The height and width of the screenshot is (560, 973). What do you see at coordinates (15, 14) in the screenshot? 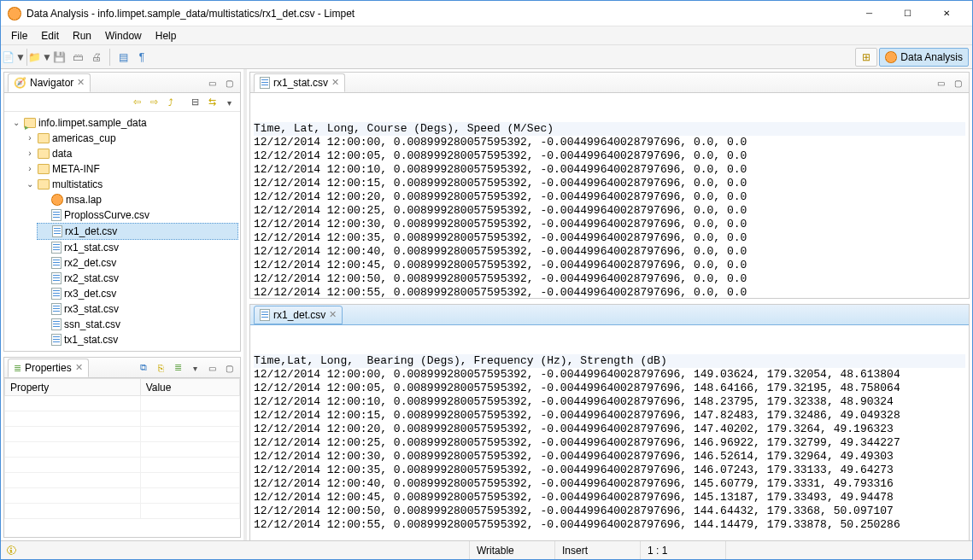
I see `app-icon` at bounding box center [15, 14].